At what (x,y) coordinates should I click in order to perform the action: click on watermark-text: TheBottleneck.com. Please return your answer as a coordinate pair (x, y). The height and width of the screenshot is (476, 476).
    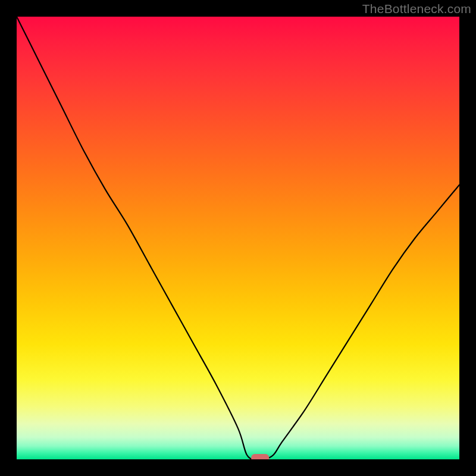
    Looking at the image, I should click on (416, 9).